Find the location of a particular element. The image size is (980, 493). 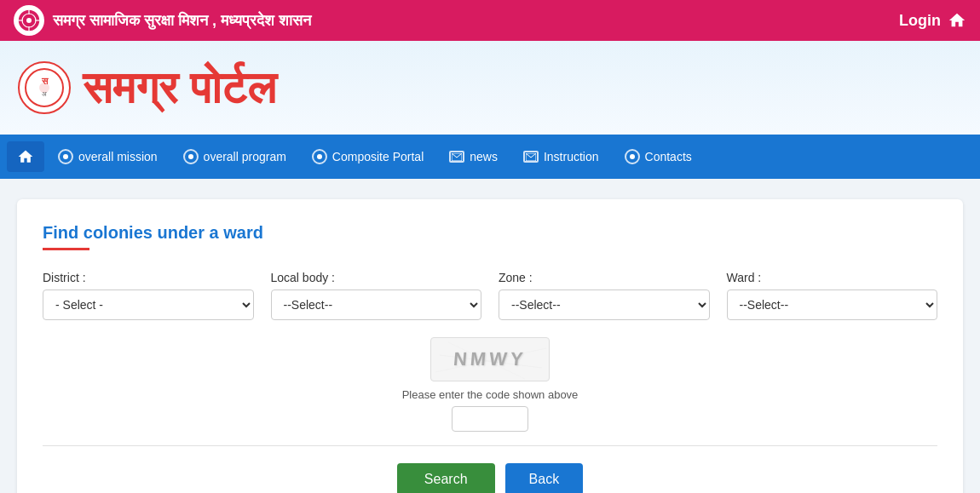

back-button: Back is located at coordinates (545, 479).